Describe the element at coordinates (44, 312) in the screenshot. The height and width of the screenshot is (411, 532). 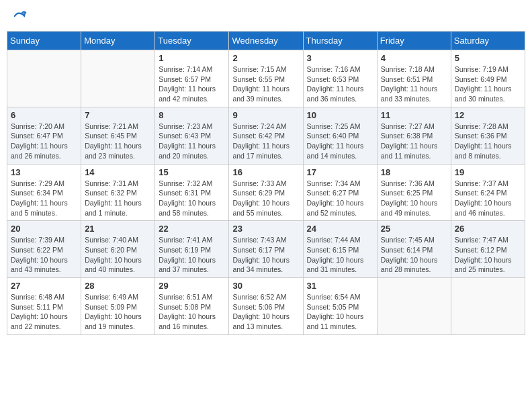
I see `day-info: Sunrise: 6:48 AM Sunset: 5:11 PM Dayligh…` at that location.